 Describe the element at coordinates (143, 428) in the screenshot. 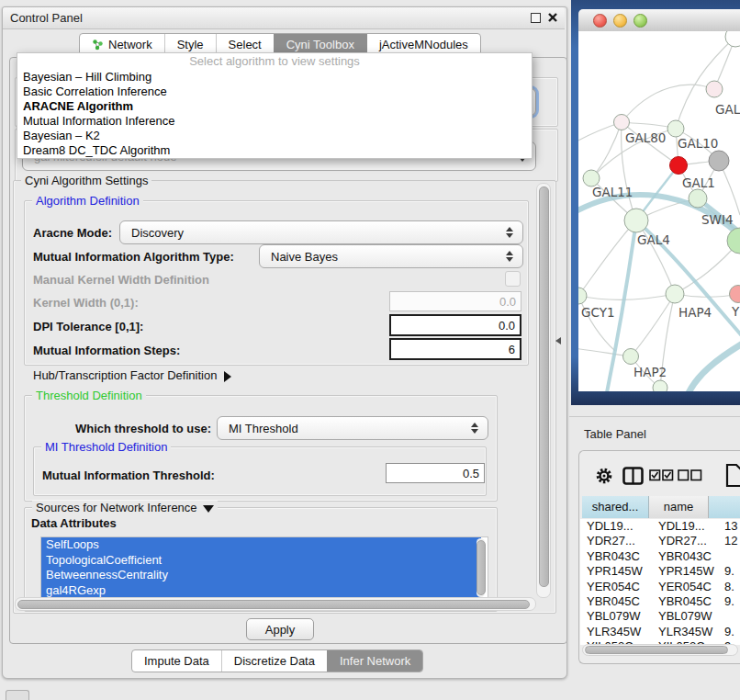

I see `which-threshold-label: Which threshold to use:` at that location.